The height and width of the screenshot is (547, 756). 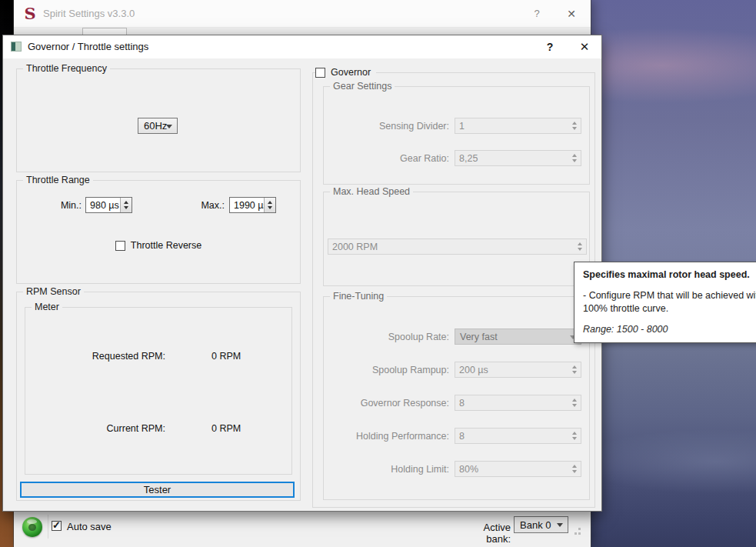 I want to click on tooltip-heading: Specifies maximal rotor head speed., so click(x=669, y=275).